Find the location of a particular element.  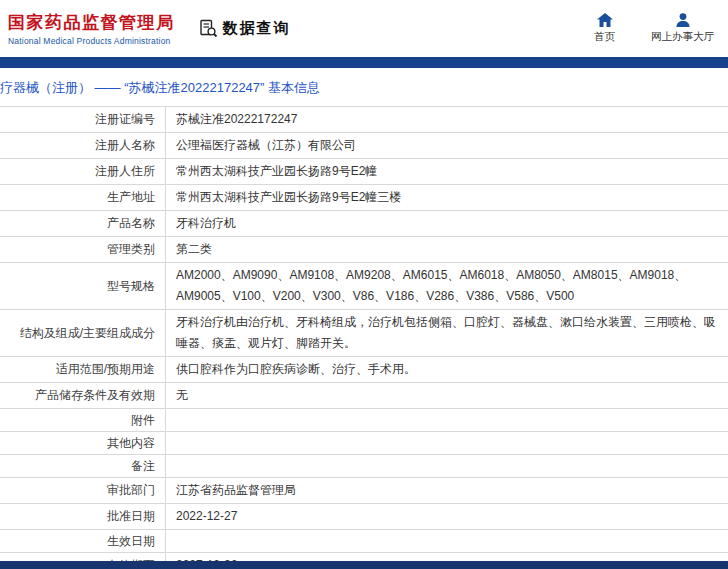

row-label: 产品储存条件及有效期 is located at coordinates (83, 396).